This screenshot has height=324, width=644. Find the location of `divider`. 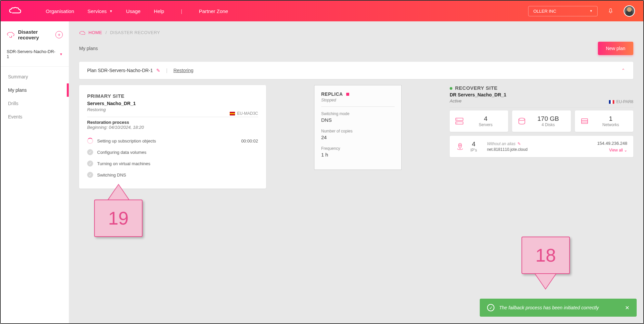

divider is located at coordinates (173, 117).